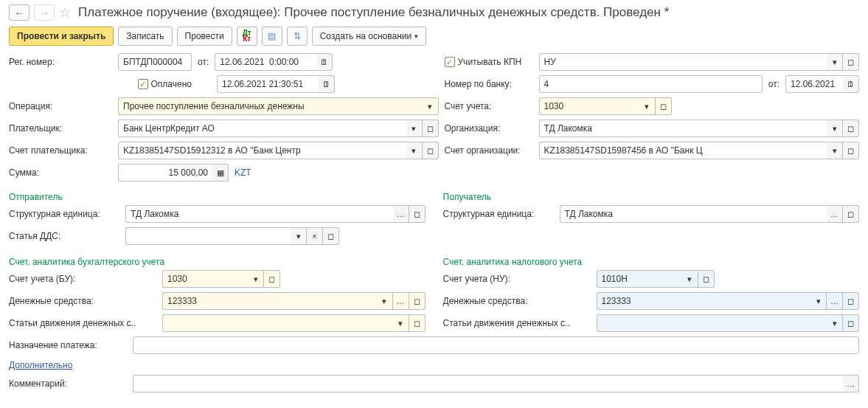  What do you see at coordinates (431, 106) in the screenshot?
I see `operation-dropdown-icon: ▾` at bounding box center [431, 106].